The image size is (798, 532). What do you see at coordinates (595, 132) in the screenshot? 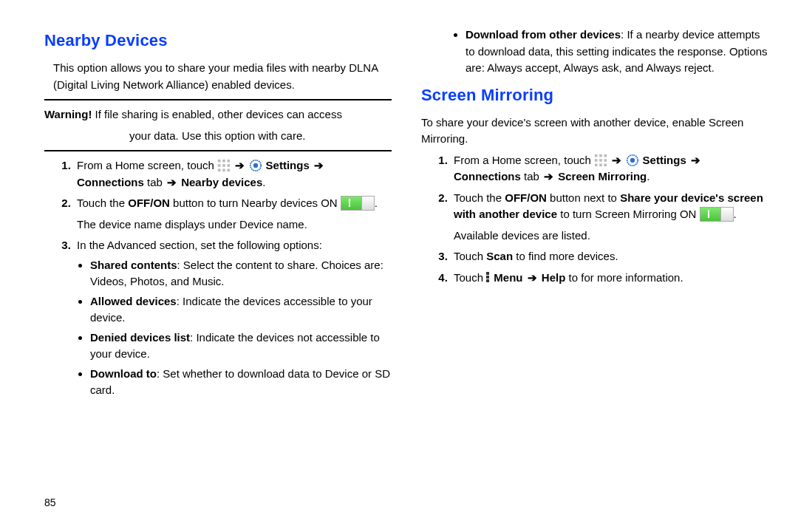
I see `intro-text-right: To share your device's screen with anoth…` at bounding box center [595, 132].